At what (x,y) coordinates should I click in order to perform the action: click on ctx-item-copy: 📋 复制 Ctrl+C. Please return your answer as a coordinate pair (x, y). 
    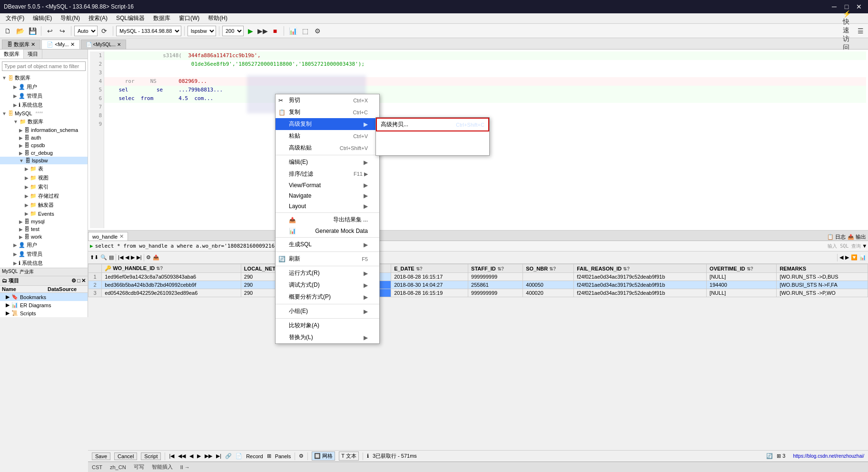
    Looking at the image, I should click on (327, 112).